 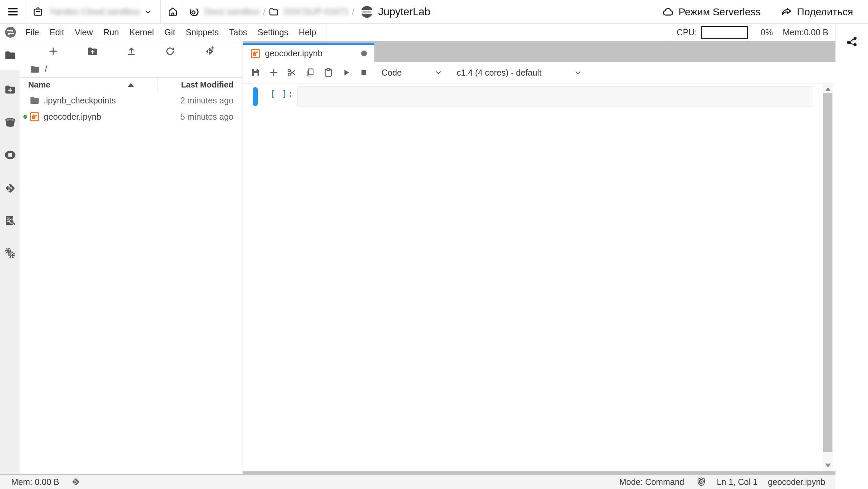 I want to click on menu-view: View, so click(x=84, y=33).